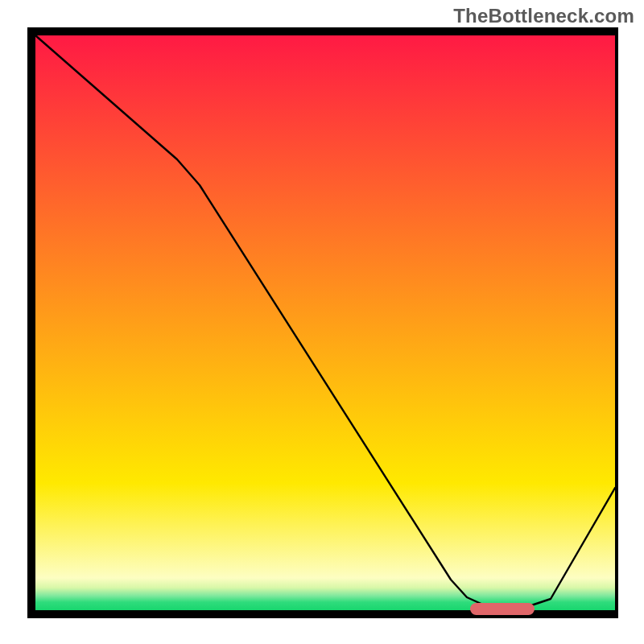  What do you see at coordinates (502, 609) in the screenshot?
I see `optimal-range-marker` at bounding box center [502, 609].